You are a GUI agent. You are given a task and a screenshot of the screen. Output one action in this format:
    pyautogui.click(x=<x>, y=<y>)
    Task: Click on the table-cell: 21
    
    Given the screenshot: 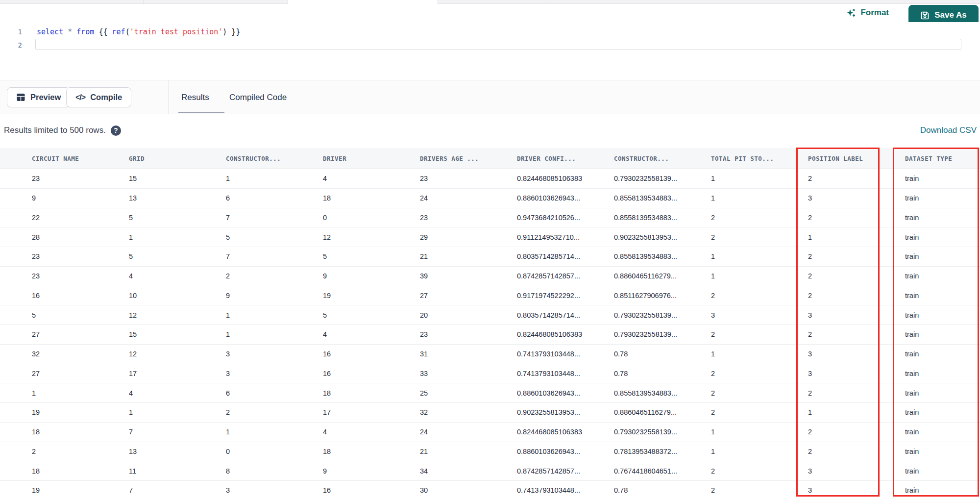 What is the action you would take?
    pyautogui.click(x=465, y=451)
    